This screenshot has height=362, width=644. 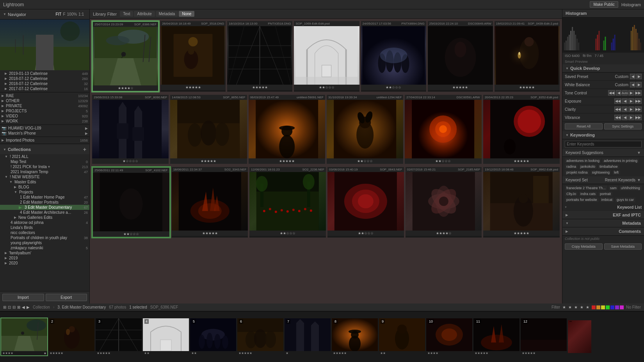 I want to click on kw-tag-1: adventures in looking, so click(x=583, y=161).